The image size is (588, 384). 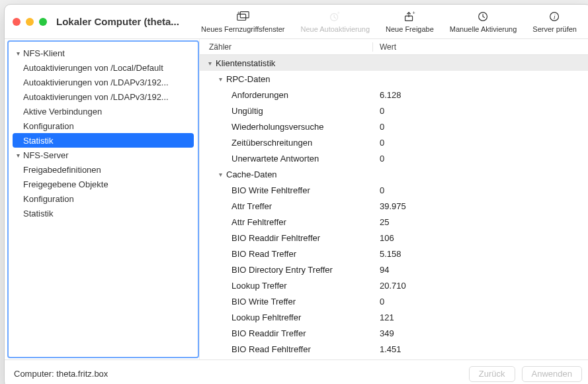 What do you see at coordinates (17, 22) in the screenshot?
I see `close-icon` at bounding box center [17, 22].